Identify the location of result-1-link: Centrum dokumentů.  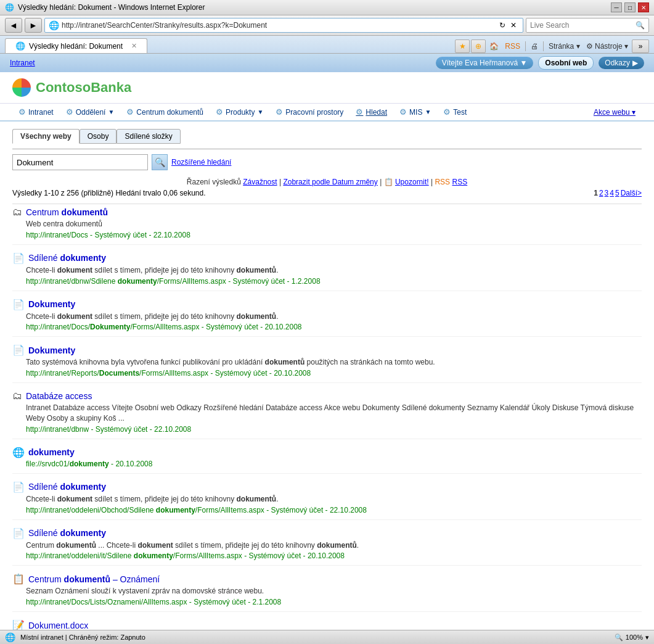
(67, 212).